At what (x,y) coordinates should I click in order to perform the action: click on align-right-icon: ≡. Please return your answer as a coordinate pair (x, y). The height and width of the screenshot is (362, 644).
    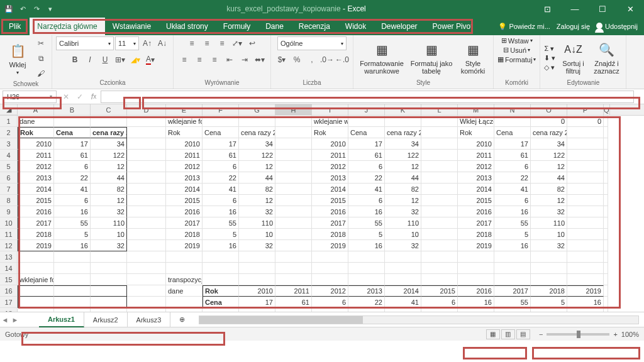
    Looking at the image, I should click on (214, 60).